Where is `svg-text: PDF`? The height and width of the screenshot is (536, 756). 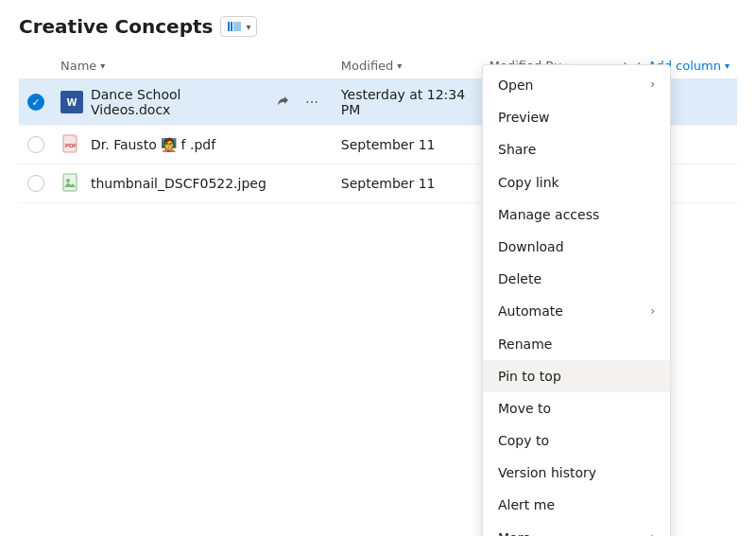 svg-text: PDF is located at coordinates (71, 146).